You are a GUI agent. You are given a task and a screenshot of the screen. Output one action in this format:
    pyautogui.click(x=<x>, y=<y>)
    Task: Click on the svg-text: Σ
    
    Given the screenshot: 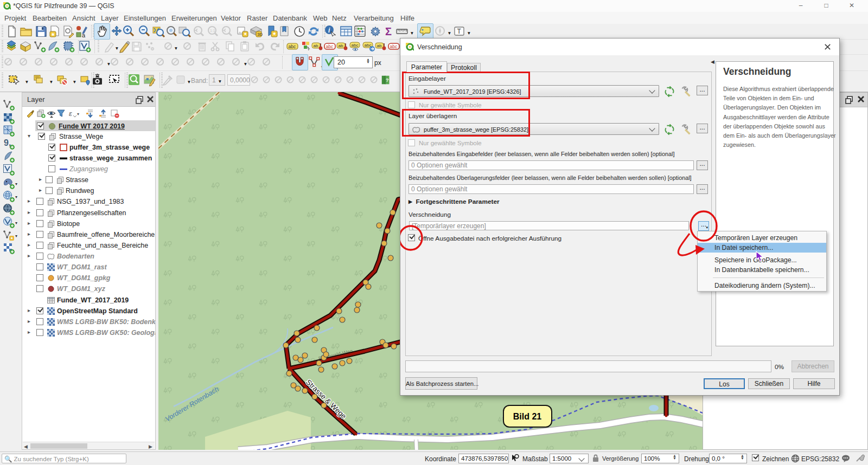 What is the action you would take?
    pyautogui.click(x=388, y=31)
    